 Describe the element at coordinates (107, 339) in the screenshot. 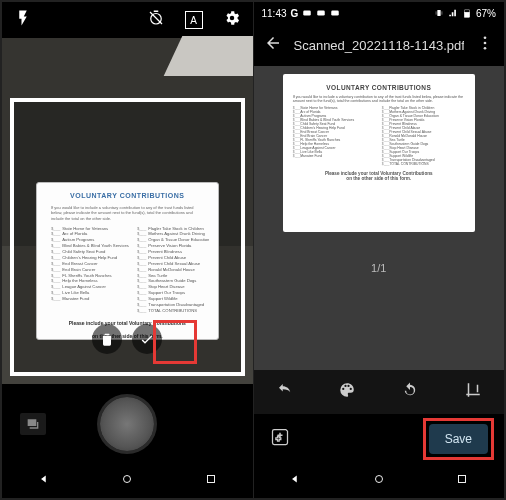

I see `discard-button` at that location.